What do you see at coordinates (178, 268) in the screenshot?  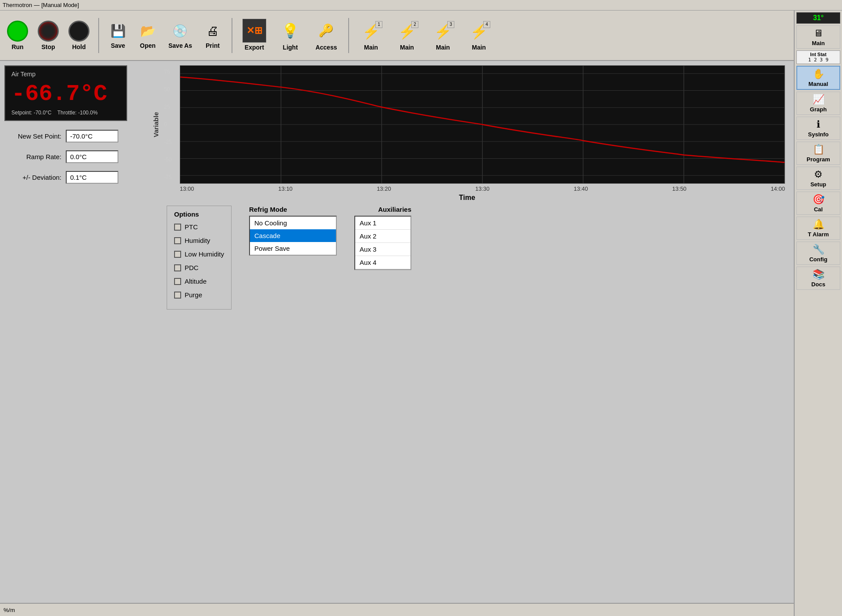 I see `pdc-checkbox` at bounding box center [178, 268].